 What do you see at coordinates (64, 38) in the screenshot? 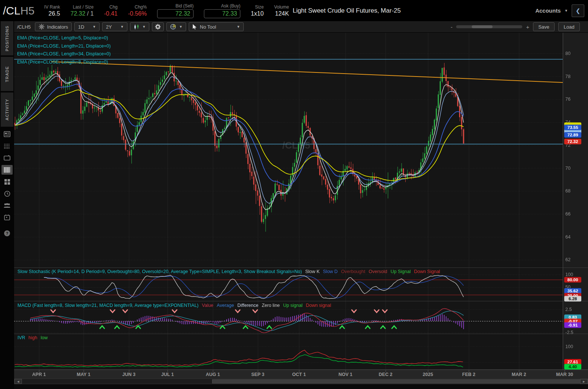
I see `ema-label: EMA (Price=CLOSE, Length=5, Displace=0)` at bounding box center [64, 38].